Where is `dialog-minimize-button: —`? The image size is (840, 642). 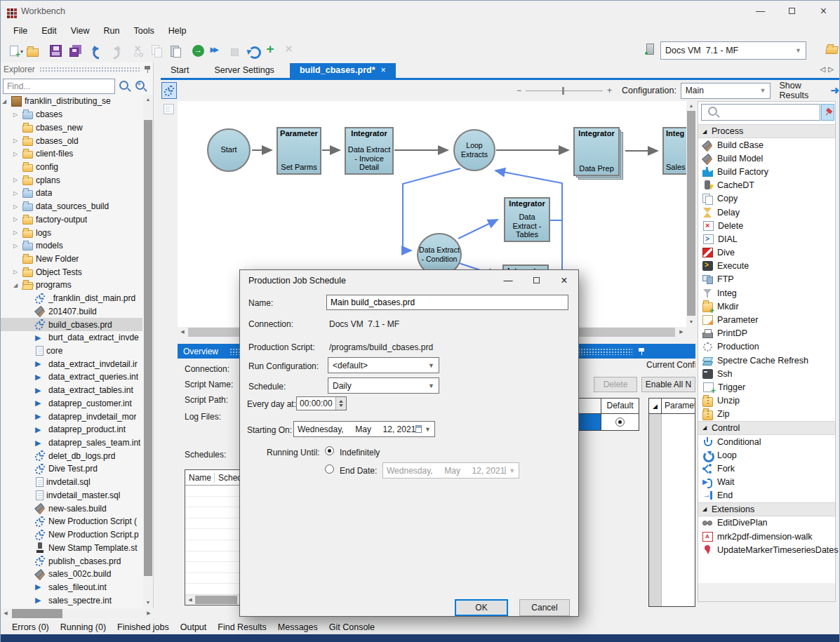
dialog-minimize-button: — is located at coordinates (508, 281).